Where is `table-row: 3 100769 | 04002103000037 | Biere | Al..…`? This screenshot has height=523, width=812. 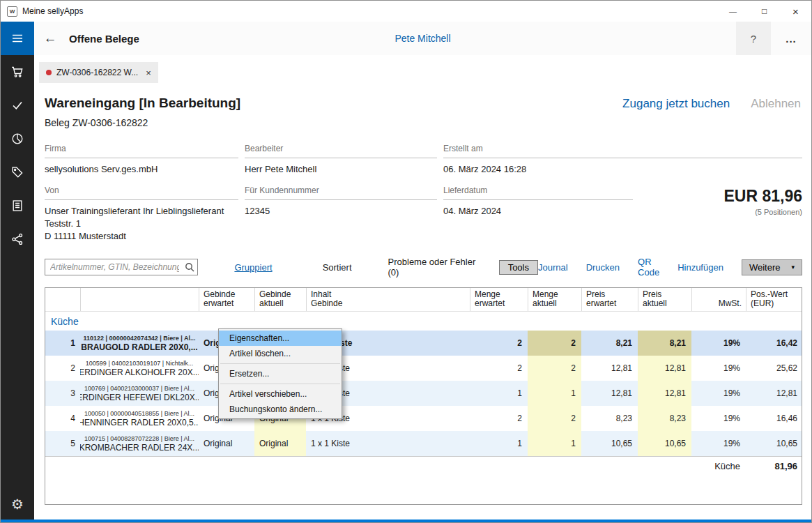
table-row: 3 100769 | 04002103000037 | Biere | Al..… is located at coordinates (424, 393).